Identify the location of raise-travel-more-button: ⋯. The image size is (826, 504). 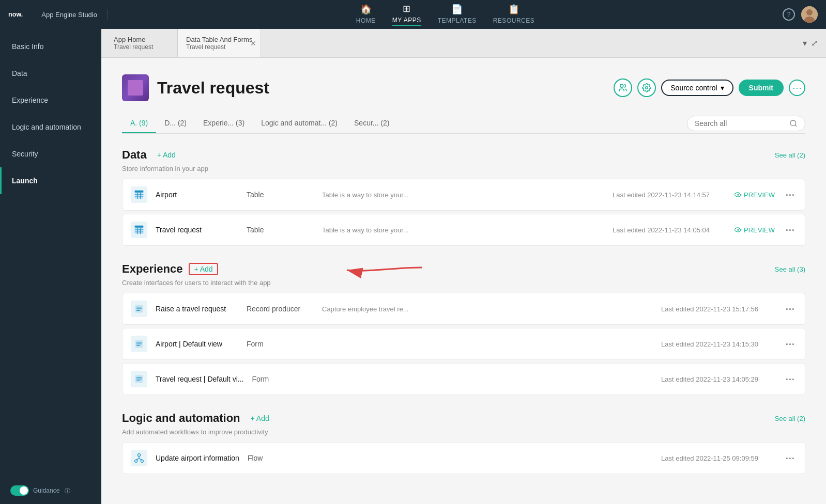
(790, 309).